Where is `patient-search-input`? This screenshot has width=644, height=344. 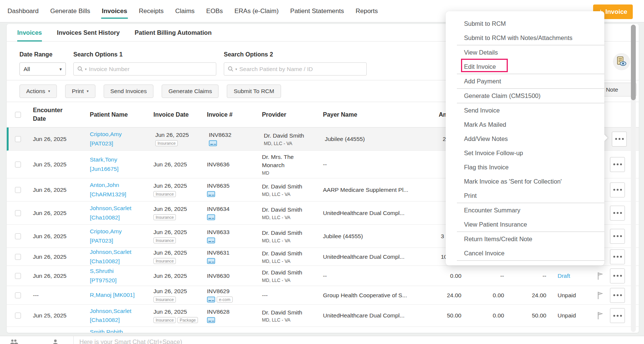 patient-search-input is located at coordinates (301, 69).